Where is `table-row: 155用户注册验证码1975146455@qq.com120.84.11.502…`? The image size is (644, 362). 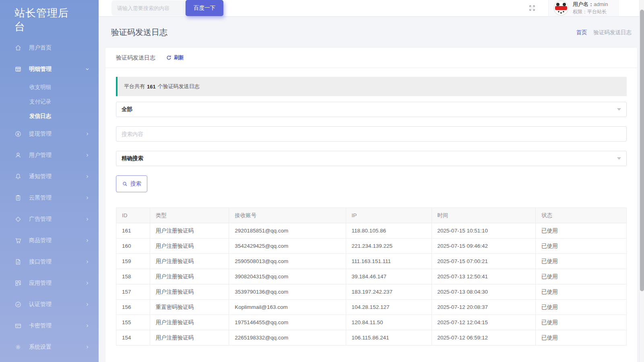 table-row: 155用户注册验证码1975146455@qq.com120.84.11.502… is located at coordinates (372, 323).